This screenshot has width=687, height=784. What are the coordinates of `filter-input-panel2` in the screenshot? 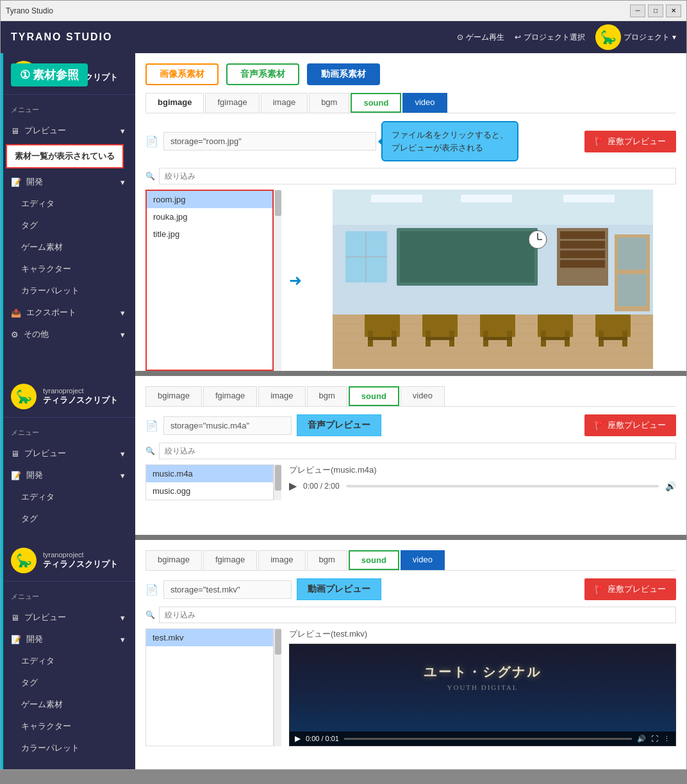 It's located at (418, 451).